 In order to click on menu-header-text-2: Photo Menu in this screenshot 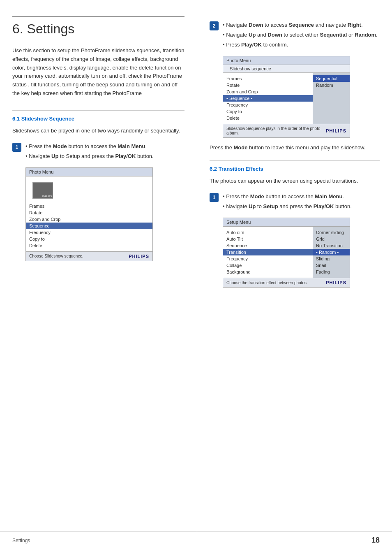, I will do `click(238, 60)`.